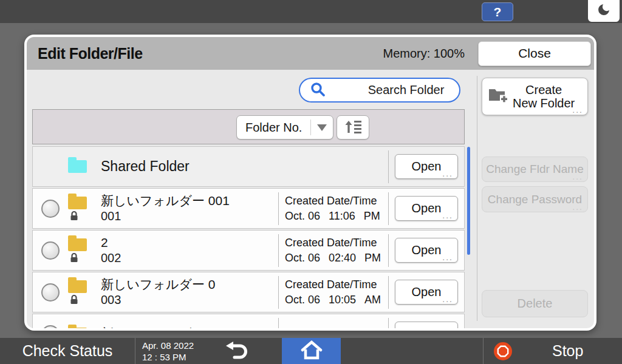 The image size is (622, 364). I want to click on list-header-band: Folder No., so click(248, 127).